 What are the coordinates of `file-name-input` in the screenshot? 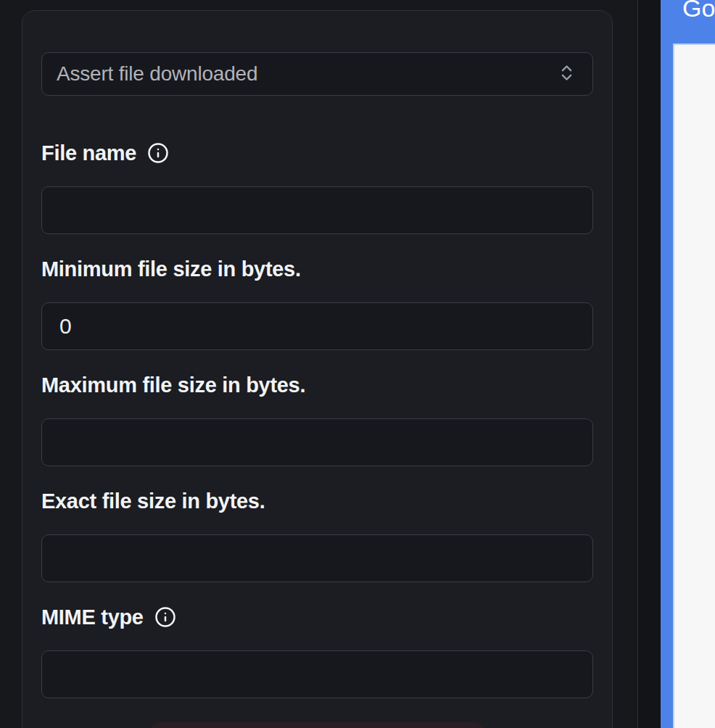 It's located at (318, 210).